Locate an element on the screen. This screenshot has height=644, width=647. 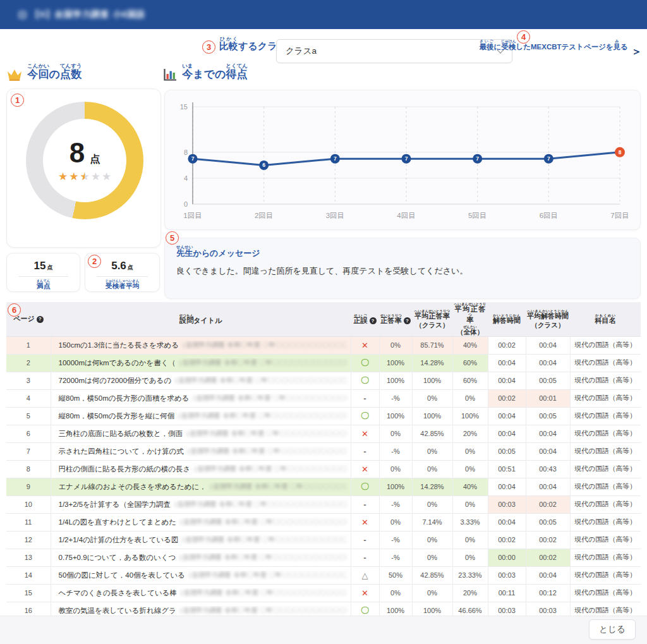
table-row: 9 エナメル線のおよその長さを求めるために， （全国学力調査 令和〇年度 〇年〇… is located at coordinates (324, 487).